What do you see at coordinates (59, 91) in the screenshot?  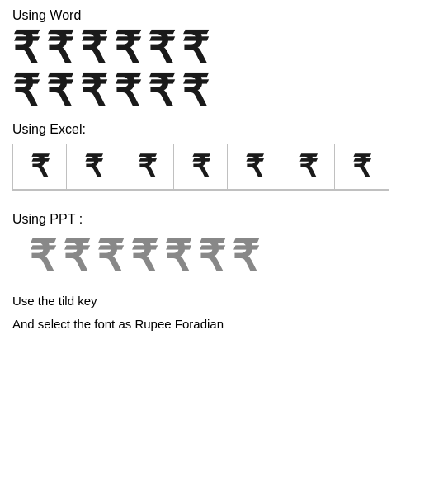 I see `word-rupee-8: ₹` at bounding box center [59, 91].